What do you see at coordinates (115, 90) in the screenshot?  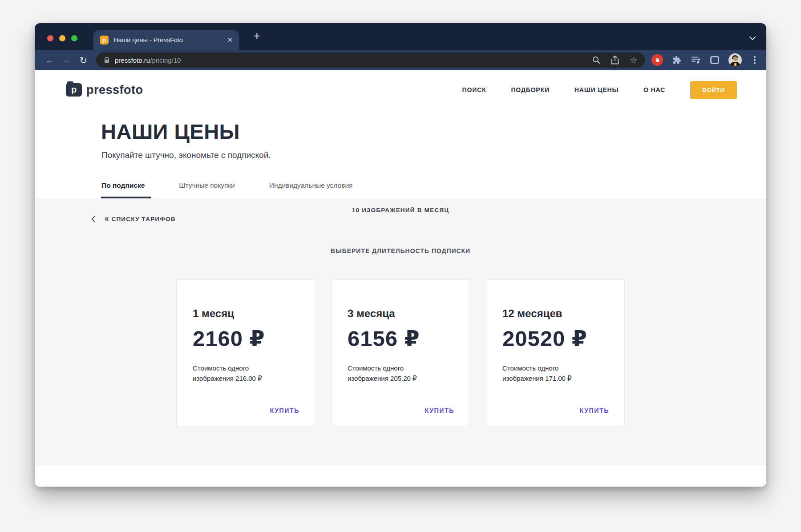 I see `pressfoto-logo-text: pressfoto` at bounding box center [115, 90].